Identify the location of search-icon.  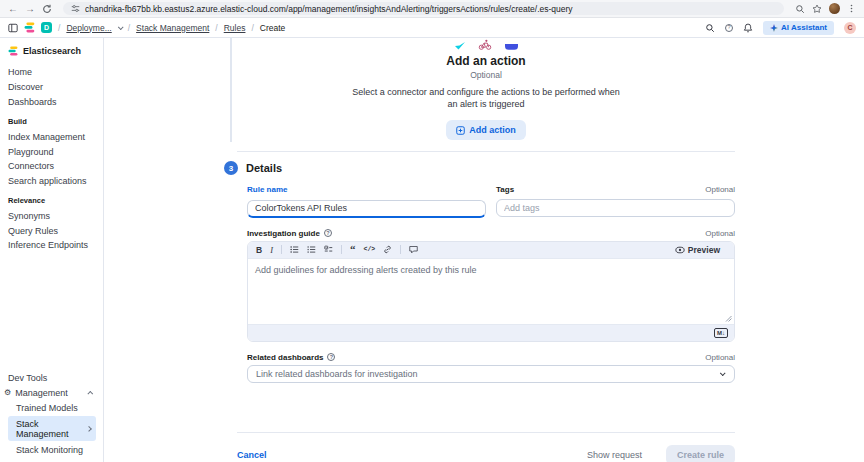
(710, 28).